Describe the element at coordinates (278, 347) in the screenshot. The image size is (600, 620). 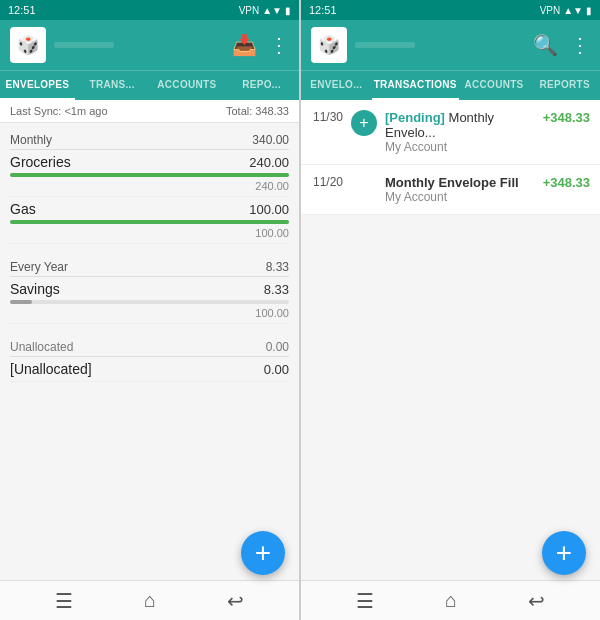
I see `left-unallocated-amount: 0.00` at that location.